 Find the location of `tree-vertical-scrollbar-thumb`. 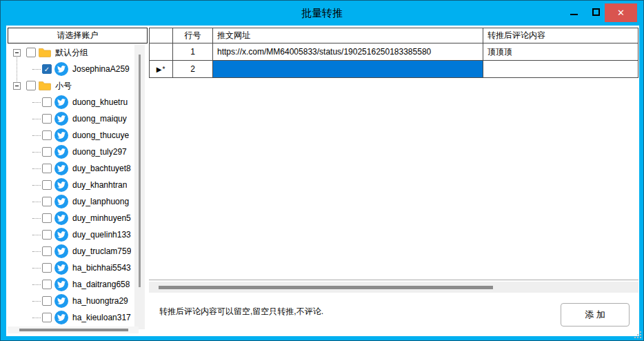

tree-vertical-scrollbar-thumb is located at coordinates (139, 171).